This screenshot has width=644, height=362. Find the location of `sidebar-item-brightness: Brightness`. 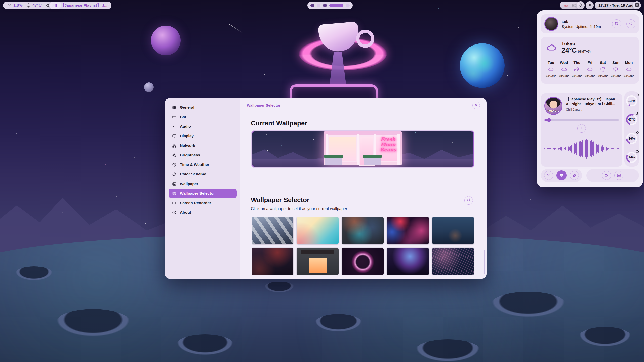

sidebar-item-brightness: Brightness is located at coordinates (203, 155).